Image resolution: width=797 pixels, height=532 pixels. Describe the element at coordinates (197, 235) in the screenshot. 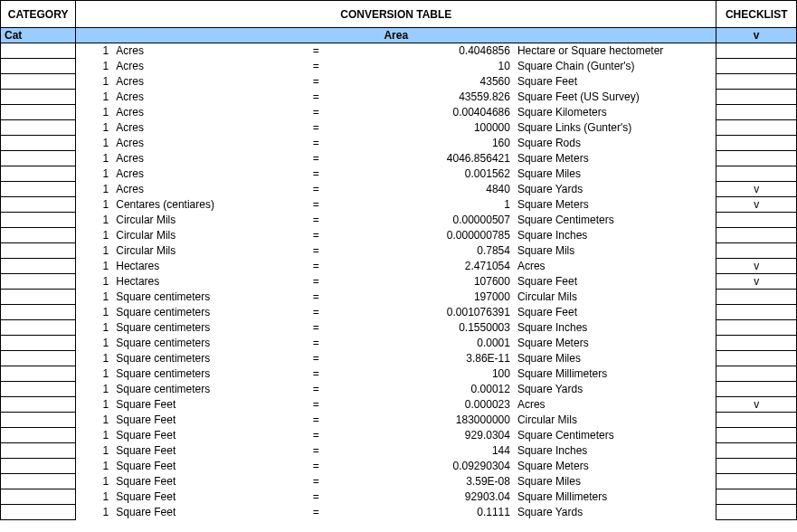

I see `cell-from-unit: Circular Mils` at that location.